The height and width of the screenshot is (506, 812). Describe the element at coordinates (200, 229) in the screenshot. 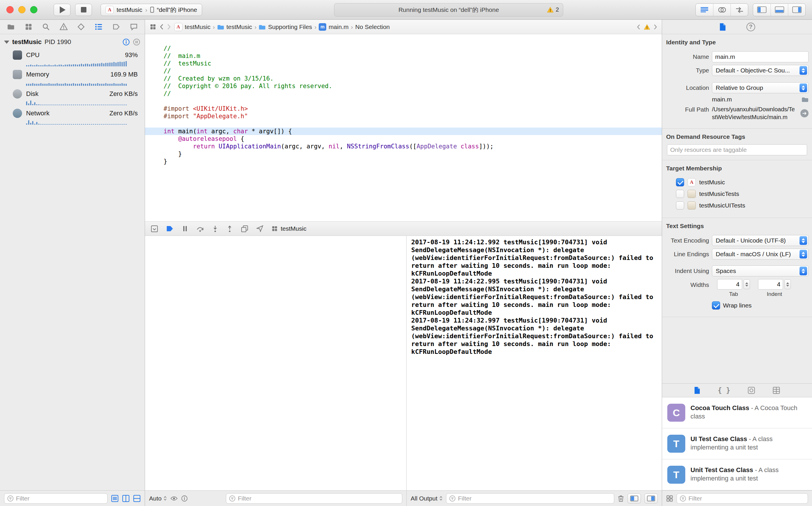

I see `step-over-button` at that location.